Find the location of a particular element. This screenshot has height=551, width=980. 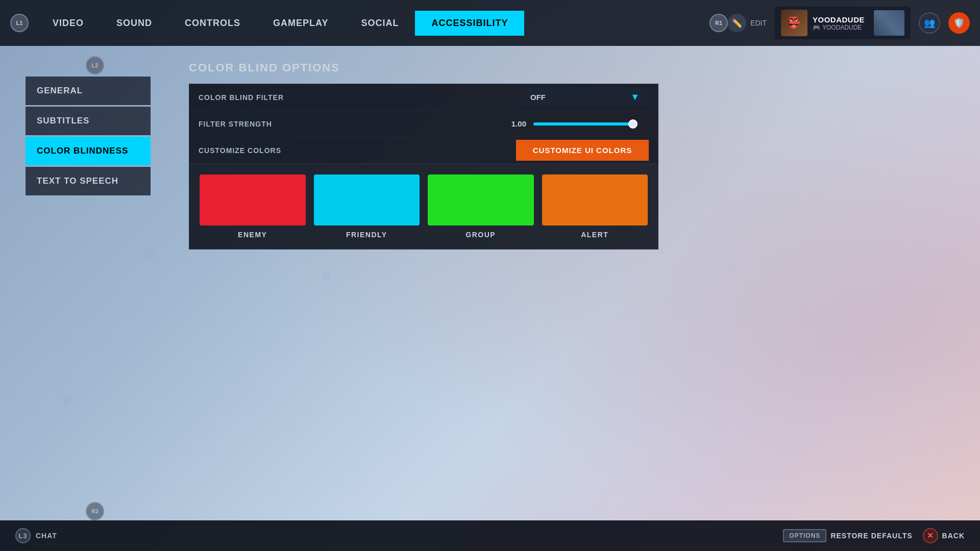

swatch-enemy: ENEMY is located at coordinates (253, 207).